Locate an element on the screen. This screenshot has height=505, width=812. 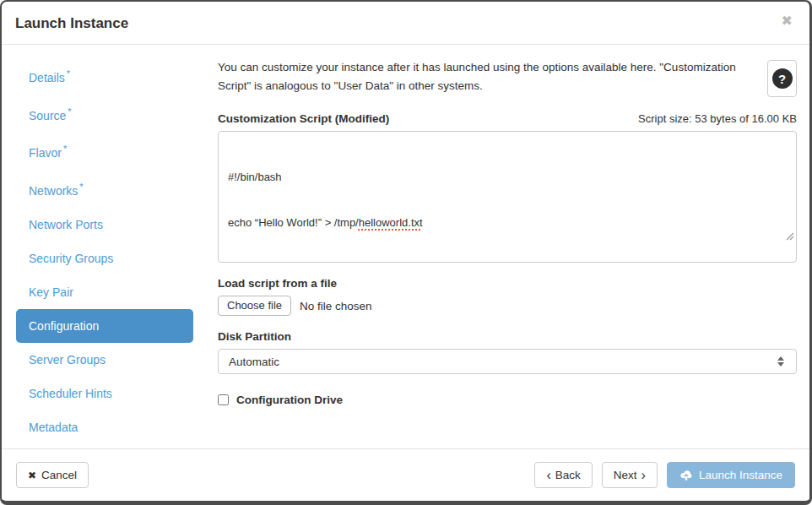
help-icon: ? is located at coordinates (782, 79).